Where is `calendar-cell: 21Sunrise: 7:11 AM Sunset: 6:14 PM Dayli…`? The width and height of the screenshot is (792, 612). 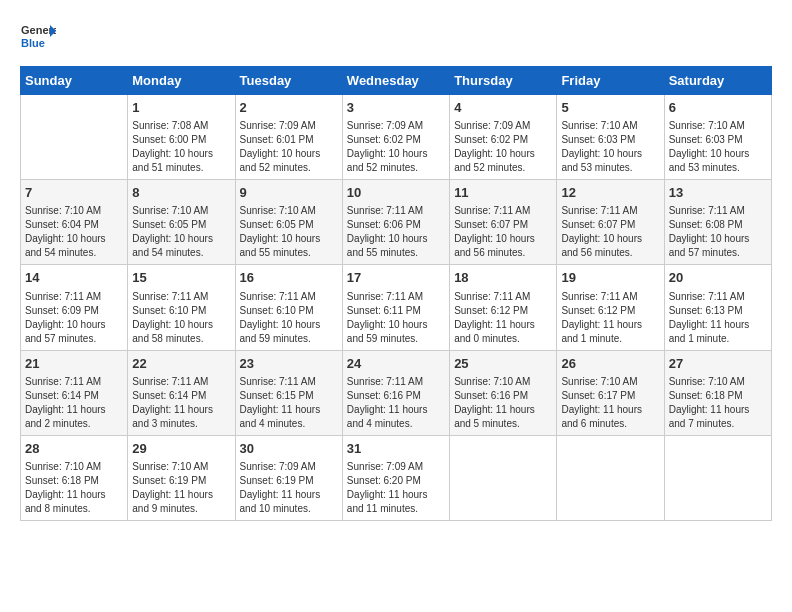
calendar-cell: 21Sunrise: 7:11 AM Sunset: 6:14 PM Dayli… is located at coordinates (74, 392).